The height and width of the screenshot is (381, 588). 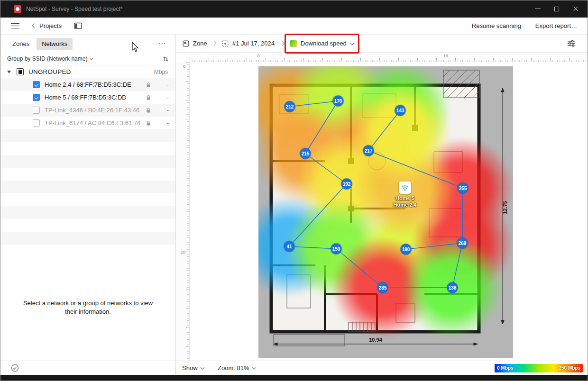 I want to click on zone-icon, so click(x=186, y=44).